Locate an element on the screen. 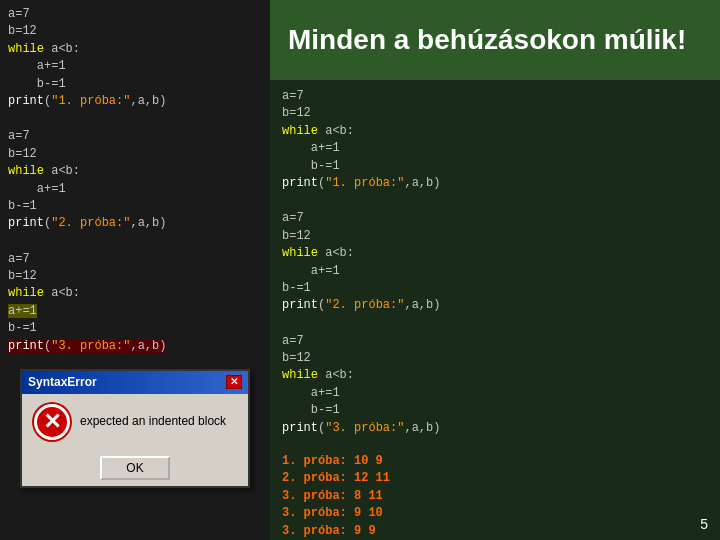 The image size is (720, 540). results-section: 1. próba: 10 9 2. próba: 12 11 3. próba:… is located at coordinates (495, 496).